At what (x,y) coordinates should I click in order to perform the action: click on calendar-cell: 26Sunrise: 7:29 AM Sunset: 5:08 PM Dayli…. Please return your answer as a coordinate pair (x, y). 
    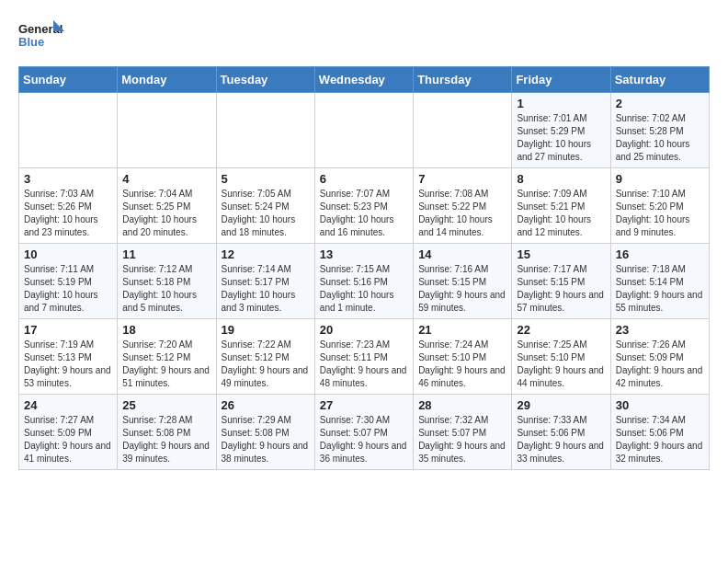
    Looking at the image, I should click on (265, 432).